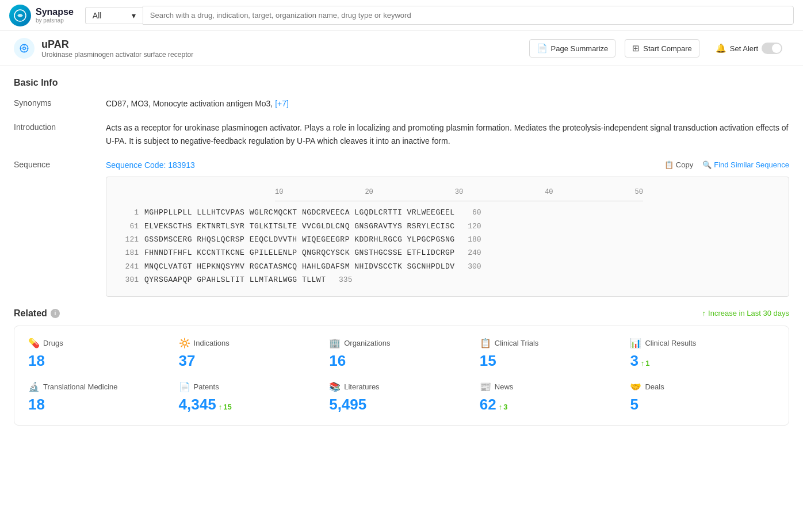  I want to click on related-item: 🔬 Translational Medicine 18, so click(101, 397).